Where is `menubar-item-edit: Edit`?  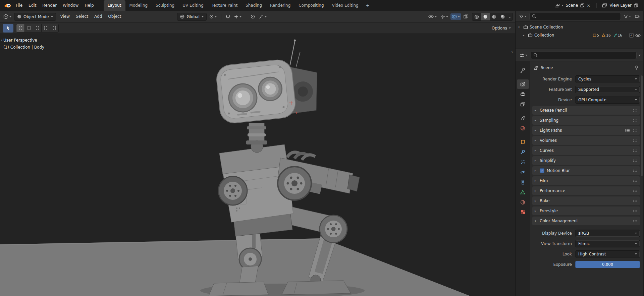 menubar-item-edit: Edit is located at coordinates (32, 5).